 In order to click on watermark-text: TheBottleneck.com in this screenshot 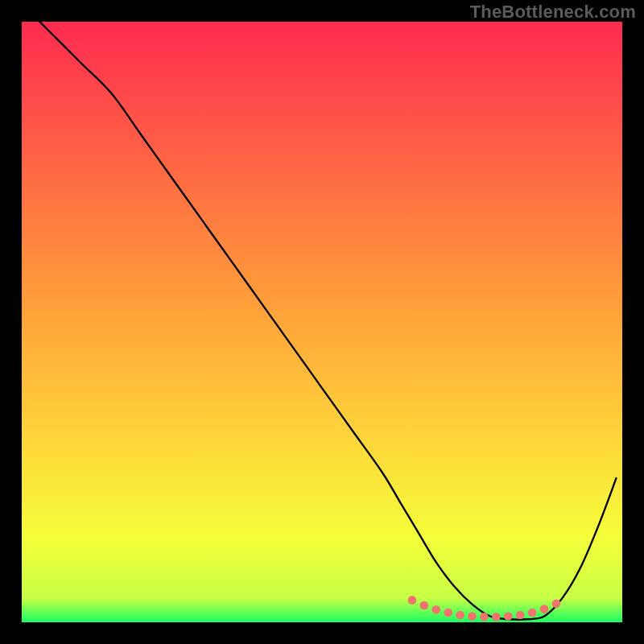, I will do `click(553, 12)`.